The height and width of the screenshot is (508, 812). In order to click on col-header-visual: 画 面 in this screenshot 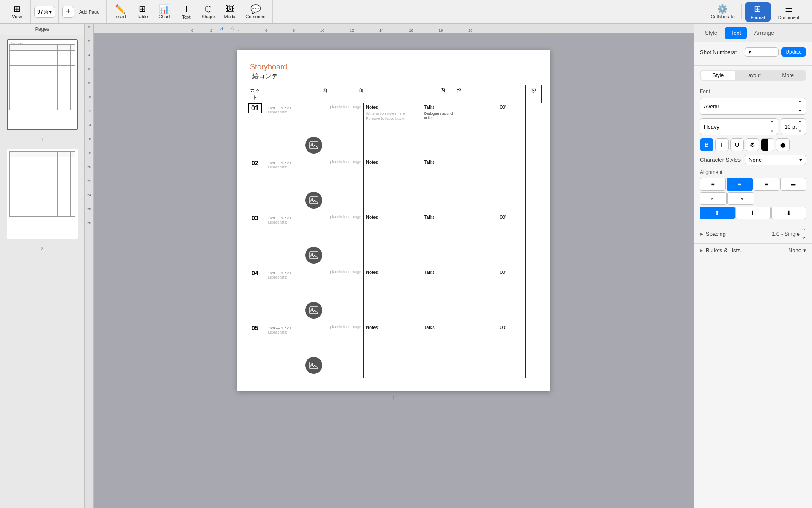, I will do `click(343, 94)`.